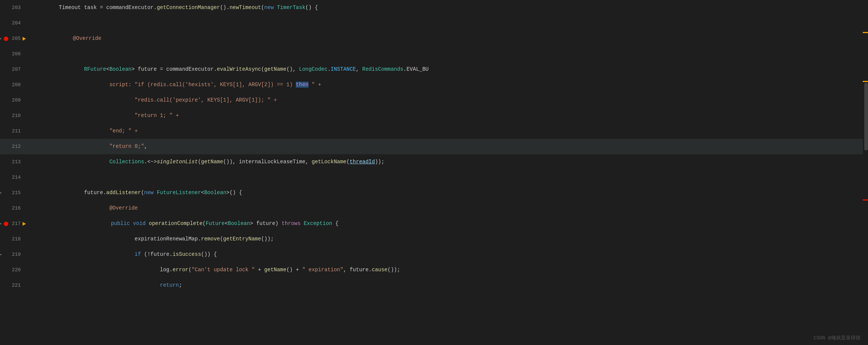 This screenshot has height=345, width=868. Describe the element at coordinates (15, 147) in the screenshot. I see `line-number-212: 212` at that location.